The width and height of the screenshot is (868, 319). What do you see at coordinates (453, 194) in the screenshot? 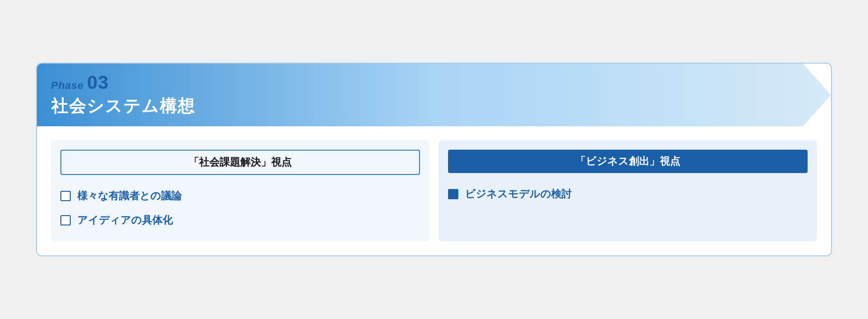
I see `filled-square-icon` at bounding box center [453, 194].